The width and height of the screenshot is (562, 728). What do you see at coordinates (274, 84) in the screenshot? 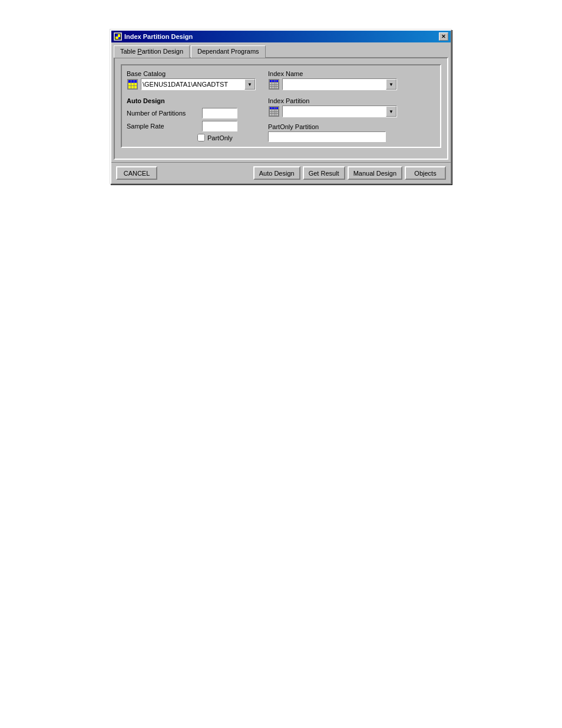
I see `index-name-grid` at bounding box center [274, 84].